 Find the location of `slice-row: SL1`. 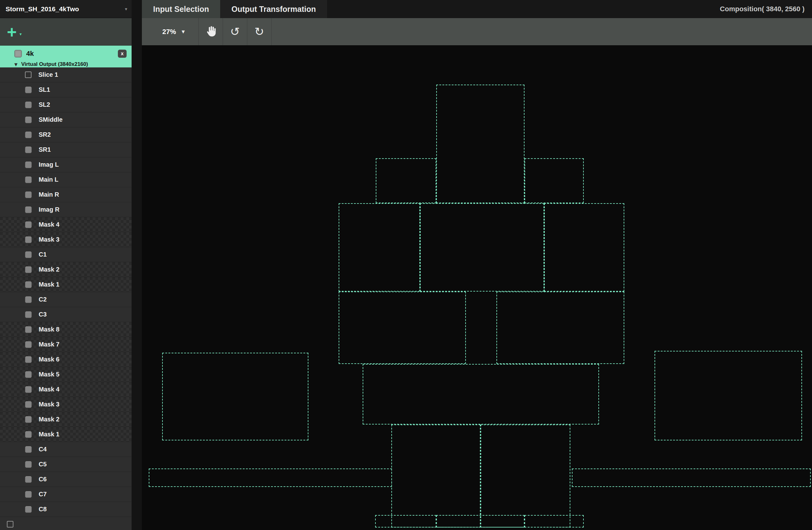

slice-row: SL1 is located at coordinates (66, 90).